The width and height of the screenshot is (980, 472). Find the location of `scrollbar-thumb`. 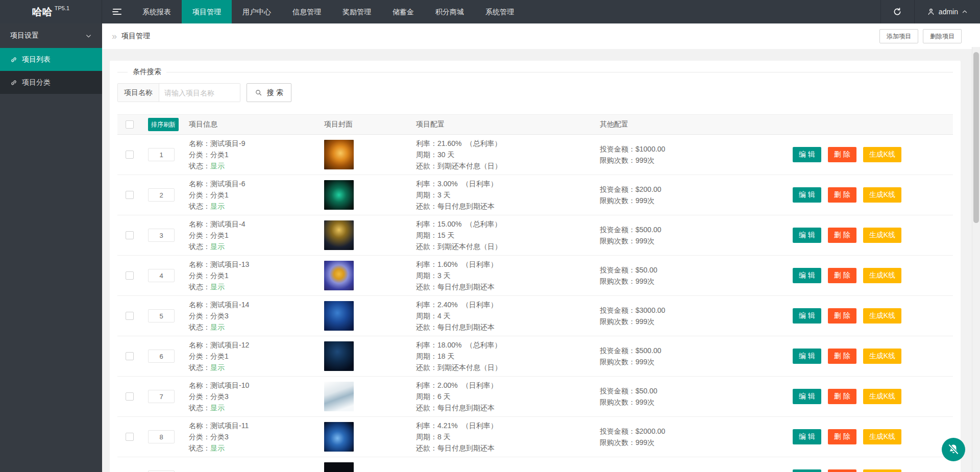

scrollbar-thumb is located at coordinates (976, 138).